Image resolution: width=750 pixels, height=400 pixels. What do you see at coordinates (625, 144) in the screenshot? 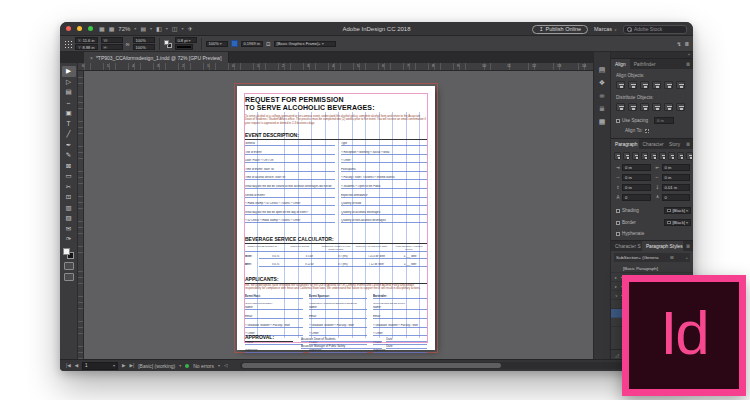
I see `tab-paragraph: Paragraph` at bounding box center [625, 144].